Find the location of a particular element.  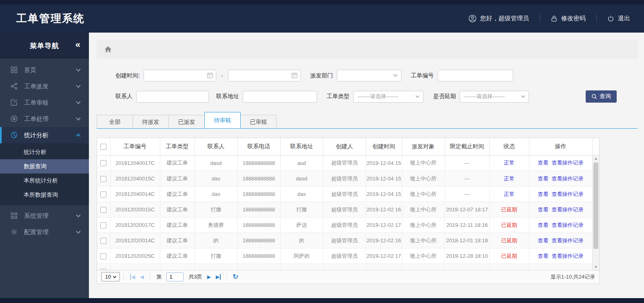

logout-link: 退出 is located at coordinates (624, 19).